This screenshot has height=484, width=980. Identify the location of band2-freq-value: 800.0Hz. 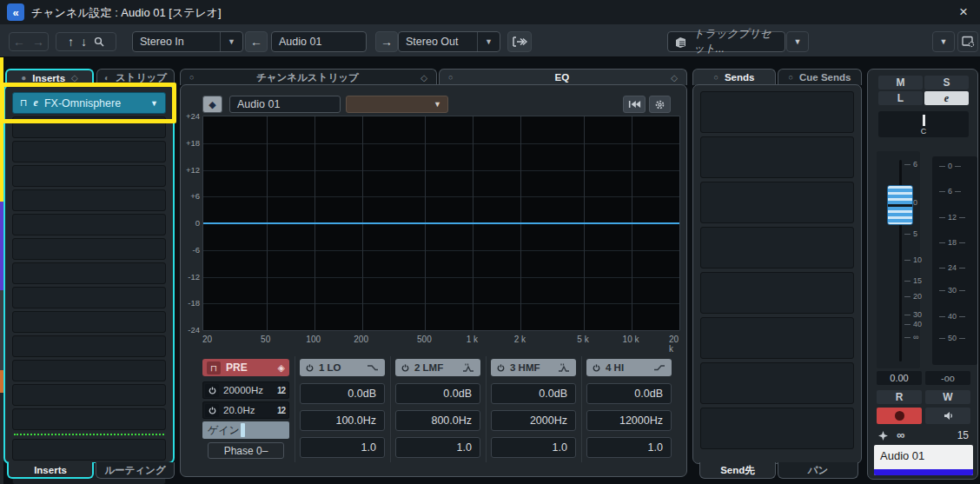
(438, 421).